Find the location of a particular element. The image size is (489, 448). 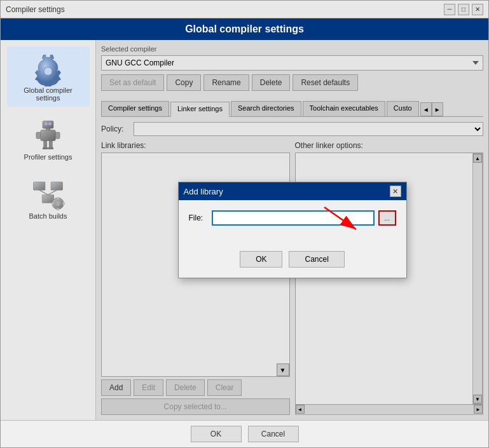

modal-browse-button: ... is located at coordinates (387, 218).